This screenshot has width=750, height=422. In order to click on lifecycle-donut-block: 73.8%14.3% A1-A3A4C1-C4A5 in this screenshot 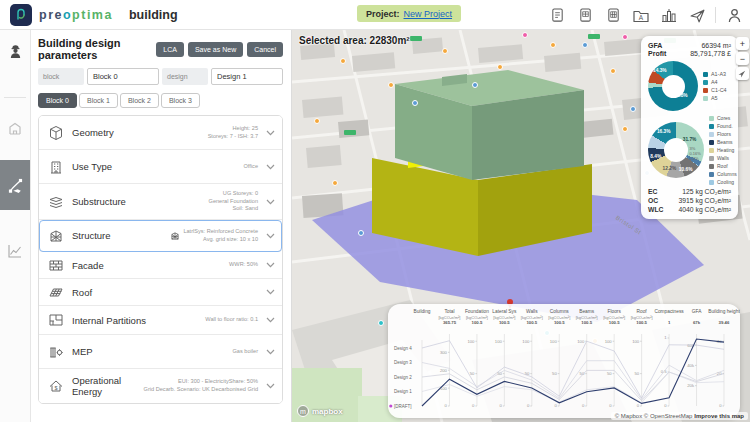, I will do `click(690, 86)`.